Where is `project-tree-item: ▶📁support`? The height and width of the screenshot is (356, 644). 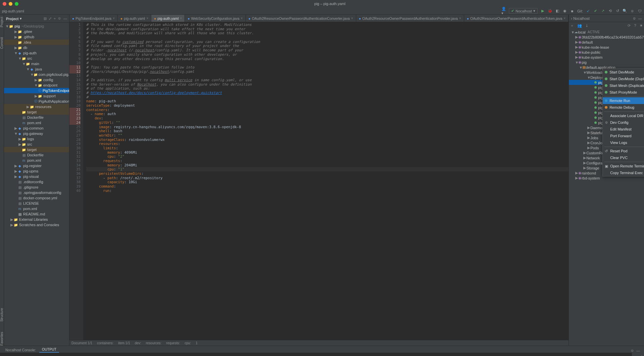
project-tree-item: ▶📁support is located at coordinates (37, 96).